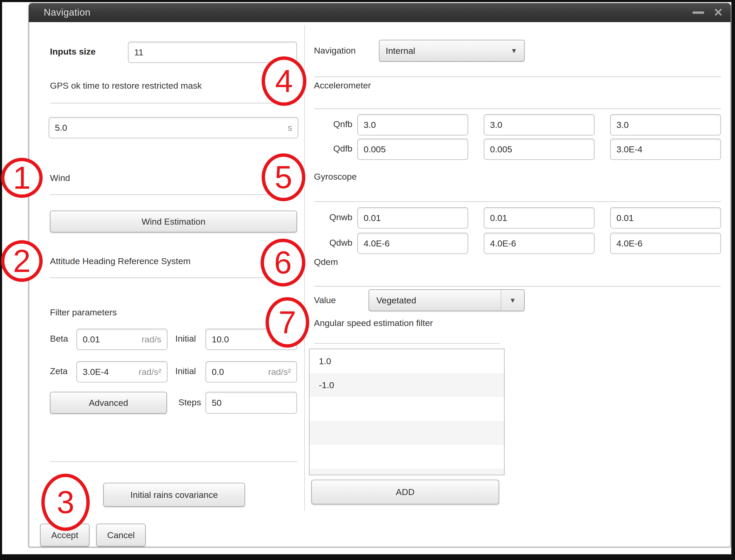 The width and height of the screenshot is (735, 560). Describe the element at coordinates (120, 261) in the screenshot. I see `ahrs-header: Attitude Heading Reference System` at that location.